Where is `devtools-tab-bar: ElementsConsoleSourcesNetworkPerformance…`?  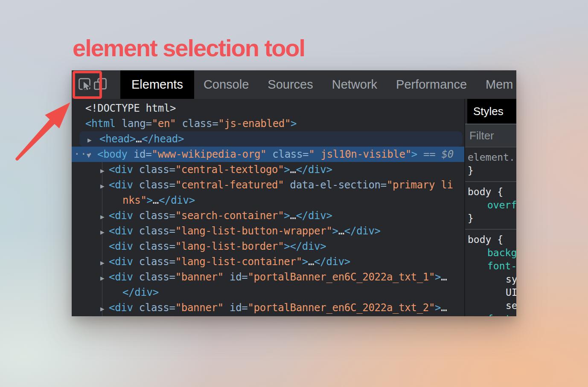 devtools-tab-bar: ElementsConsoleSourcesNetworkPerformance… is located at coordinates (318, 84).